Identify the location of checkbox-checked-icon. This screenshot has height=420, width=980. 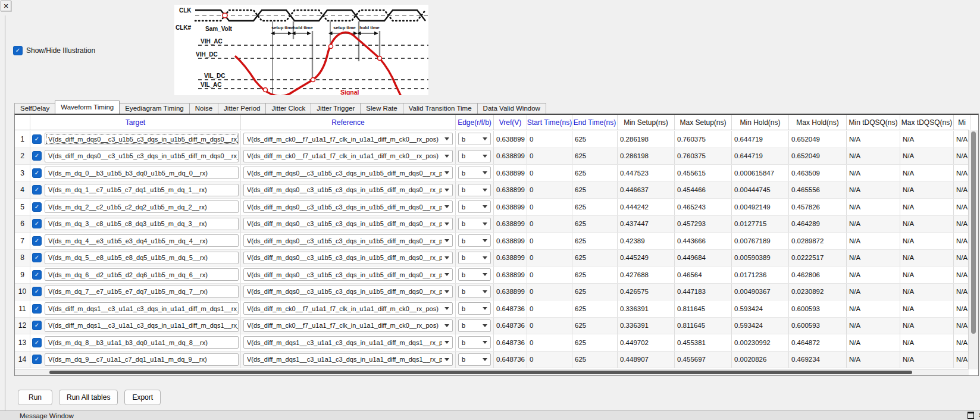
(18, 51).